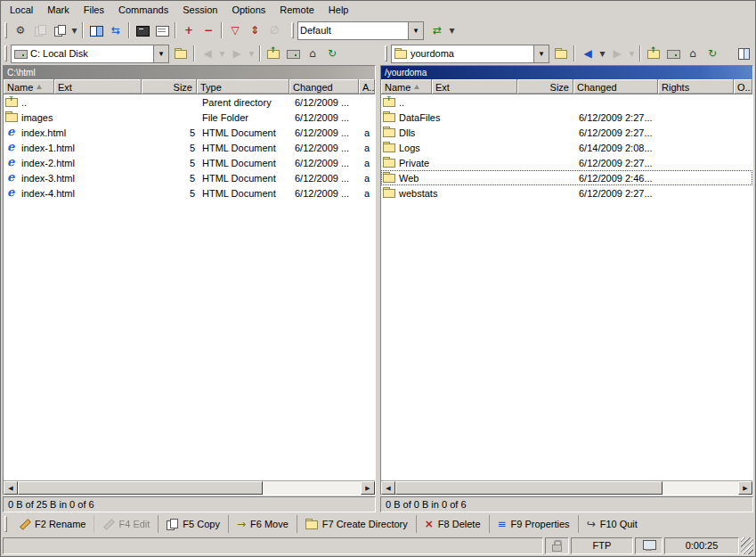 The image size is (756, 557). What do you see at coordinates (21, 11) in the screenshot?
I see `menu-item: Local` at bounding box center [21, 11].